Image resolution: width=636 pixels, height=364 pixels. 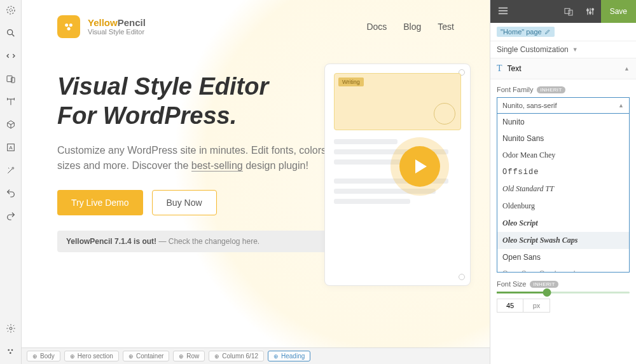 What do you see at coordinates (351, 82) in the screenshot?
I see `preview-label: Writing` at bounding box center [351, 82].